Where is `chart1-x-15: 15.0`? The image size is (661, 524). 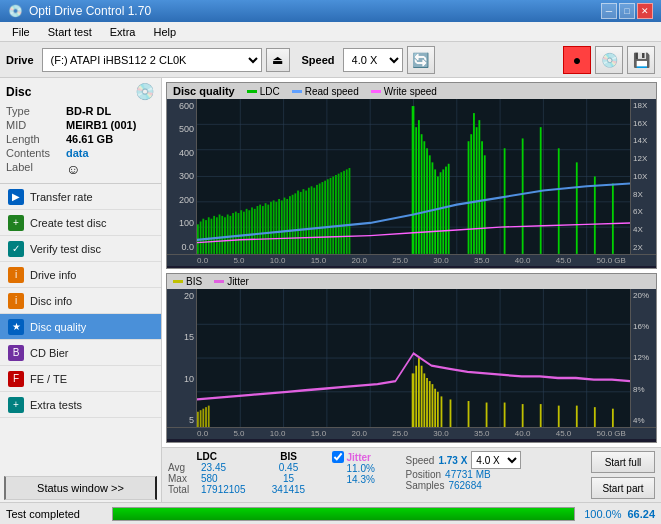
chart1-x-15: 15.0 is located at coordinates (319, 260).